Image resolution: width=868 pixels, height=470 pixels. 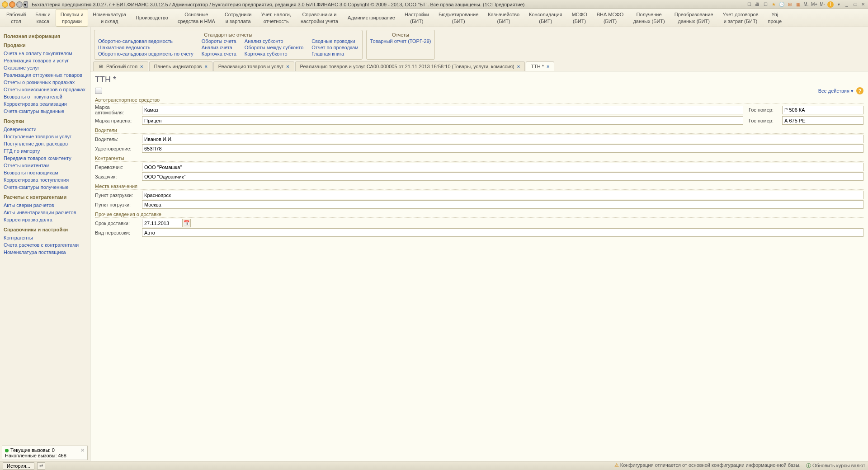 I want to click on app-icon, so click(x=5, y=5).